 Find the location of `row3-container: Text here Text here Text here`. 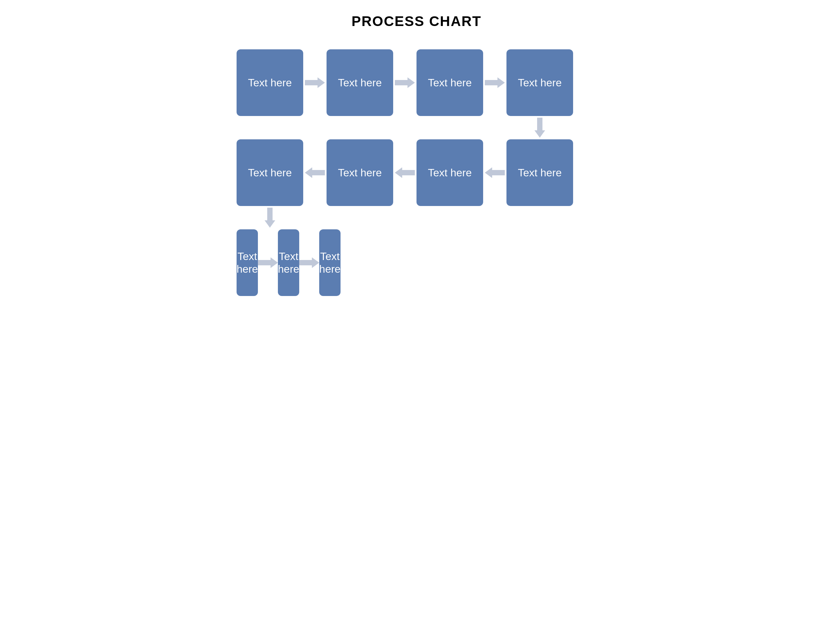

row3-container: Text here Text here Text here is located at coordinates (270, 262).